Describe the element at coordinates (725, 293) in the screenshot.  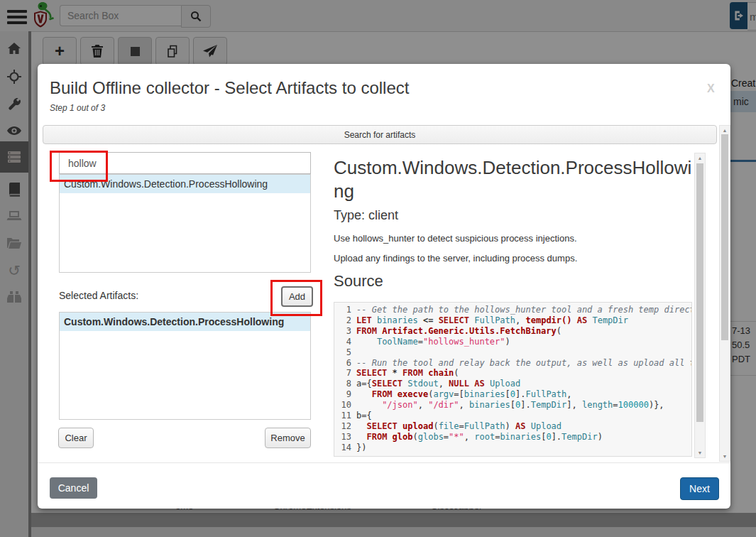
I see `modal-body-scrollbar: ▲ ▼` at that location.